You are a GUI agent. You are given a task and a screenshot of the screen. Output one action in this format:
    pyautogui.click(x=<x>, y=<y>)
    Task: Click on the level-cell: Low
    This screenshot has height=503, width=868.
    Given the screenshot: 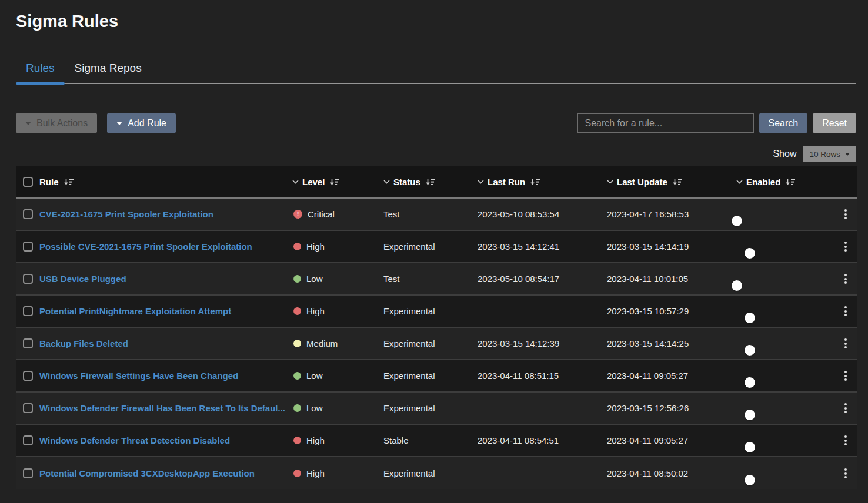 What is the action you would take?
    pyautogui.click(x=338, y=376)
    